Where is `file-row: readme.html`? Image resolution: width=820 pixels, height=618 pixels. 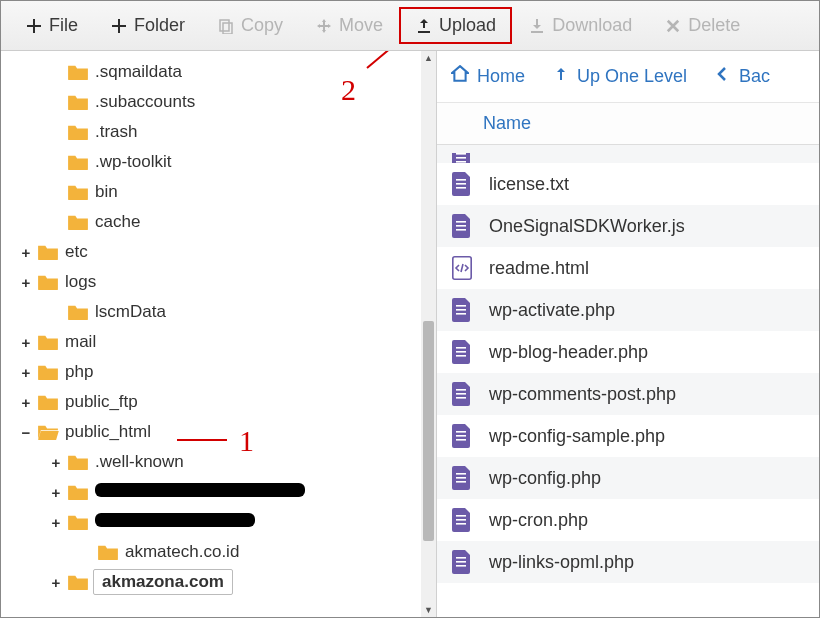 file-row: readme.html is located at coordinates (628, 268).